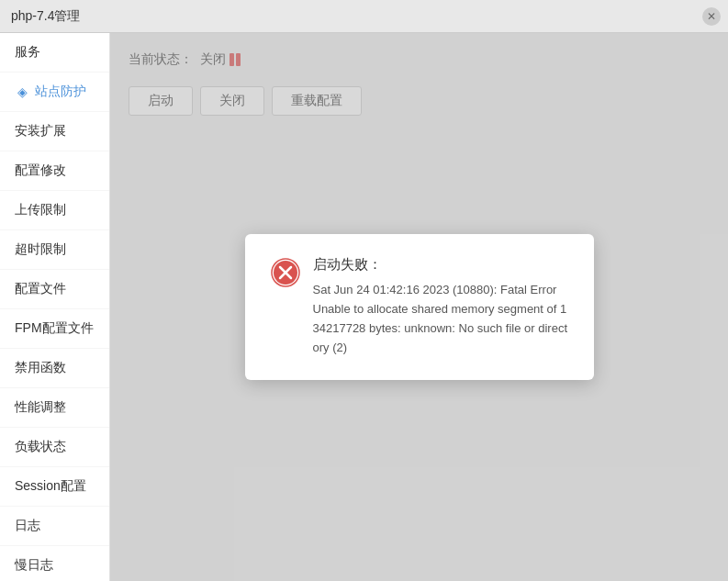  What do you see at coordinates (711, 17) in the screenshot?
I see `close-button: ✕` at bounding box center [711, 17].